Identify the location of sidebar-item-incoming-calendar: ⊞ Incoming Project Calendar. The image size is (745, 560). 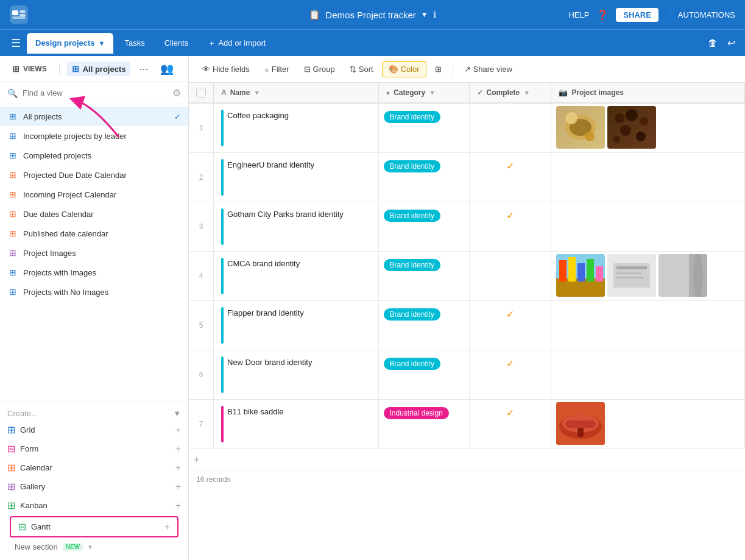
(94, 194).